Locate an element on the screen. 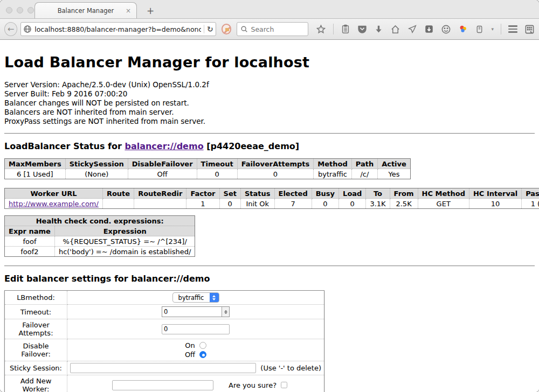 The image size is (539, 392). timeout-label: Timeout: is located at coordinates (36, 312).